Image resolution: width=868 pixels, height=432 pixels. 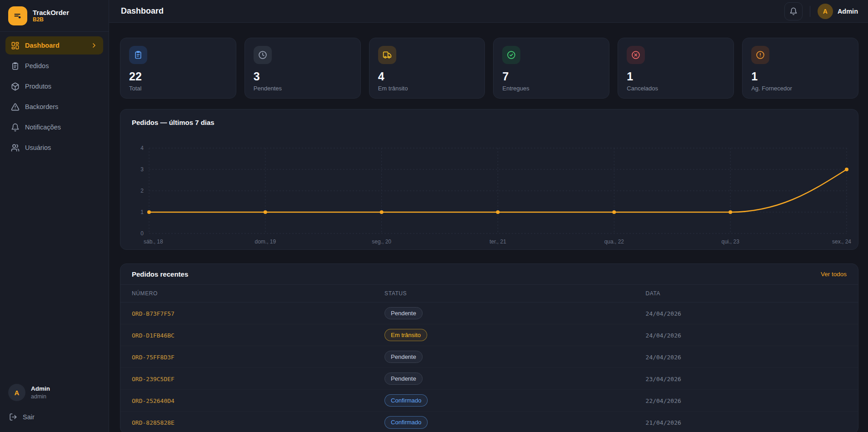 What do you see at coordinates (833, 274) in the screenshot?
I see `view-all-link: Ver todos` at bounding box center [833, 274].